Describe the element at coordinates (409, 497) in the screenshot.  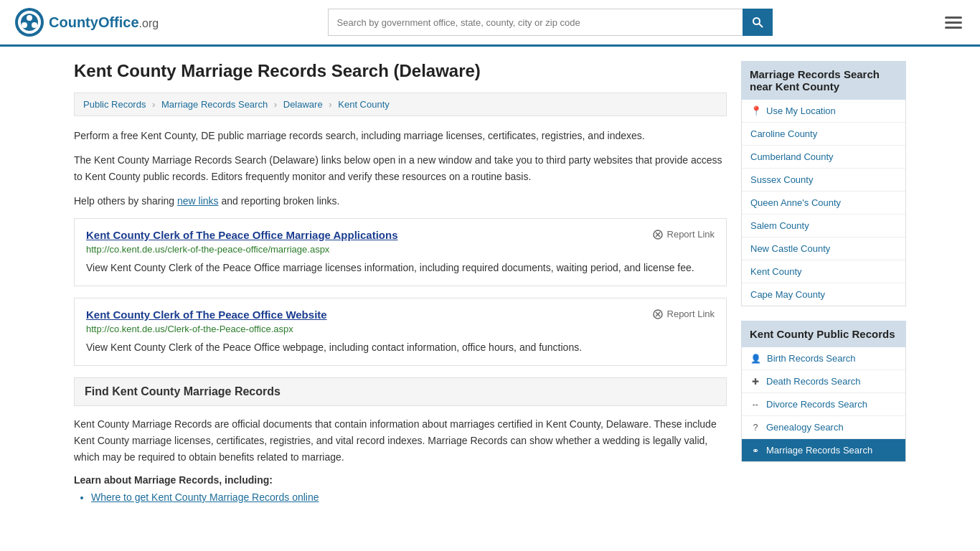
I see `bullet-item-1: Where to get Kent County Marriage Record…` at that location.